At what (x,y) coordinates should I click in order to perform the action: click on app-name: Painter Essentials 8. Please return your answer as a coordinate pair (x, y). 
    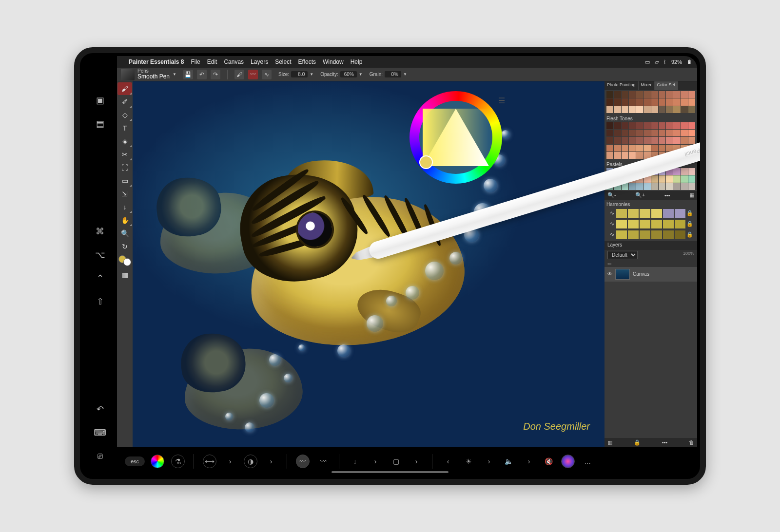
    Looking at the image, I should click on (156, 62).